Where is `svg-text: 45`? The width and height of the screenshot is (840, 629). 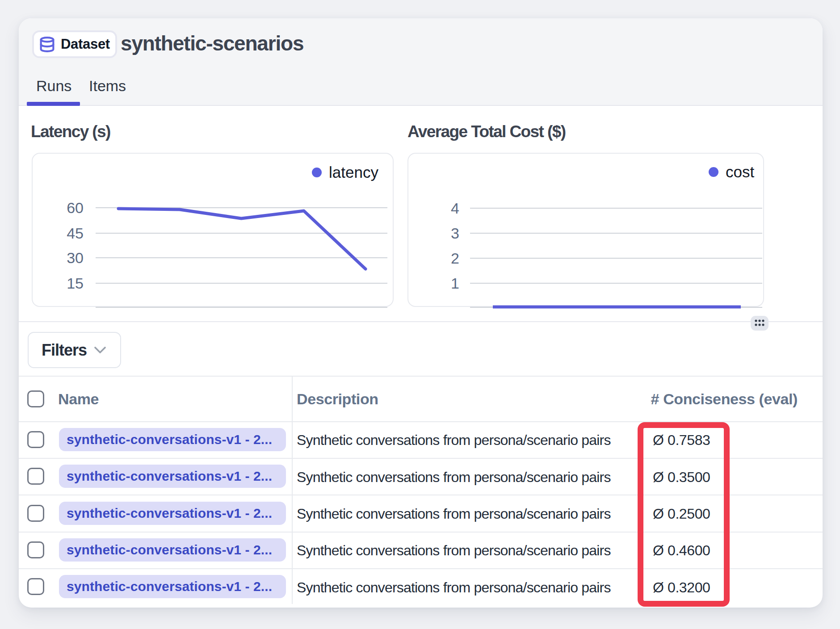
svg-text: 45 is located at coordinates (75, 233).